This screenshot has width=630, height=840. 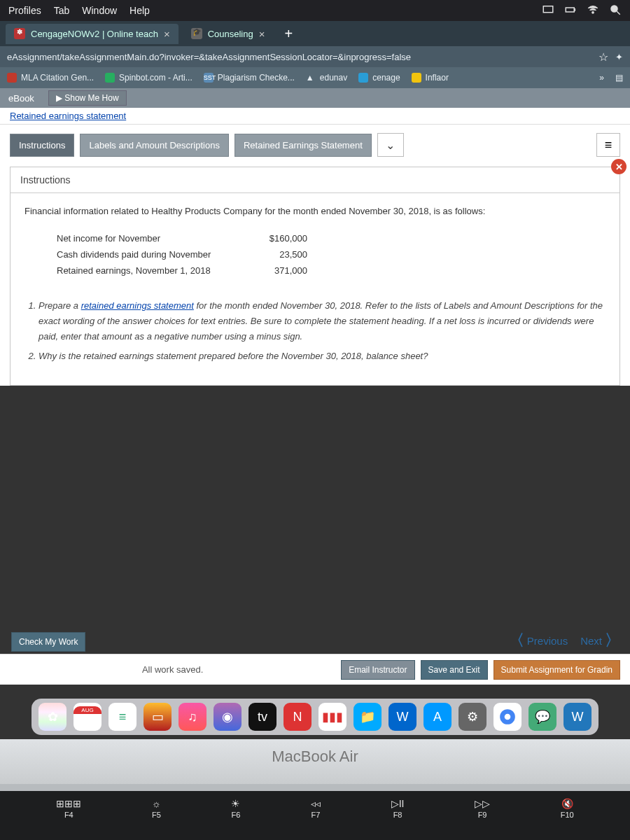 What do you see at coordinates (88, 717) in the screenshot?
I see `calendar-app-icon: AUG25` at bounding box center [88, 717].